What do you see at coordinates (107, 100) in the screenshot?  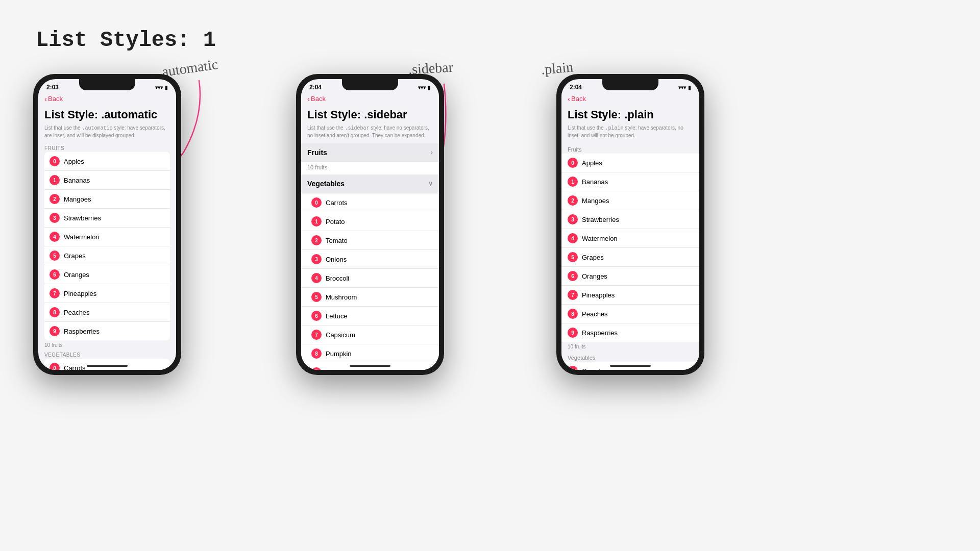 I see `nav-bar-1: ‹ Back` at bounding box center [107, 100].